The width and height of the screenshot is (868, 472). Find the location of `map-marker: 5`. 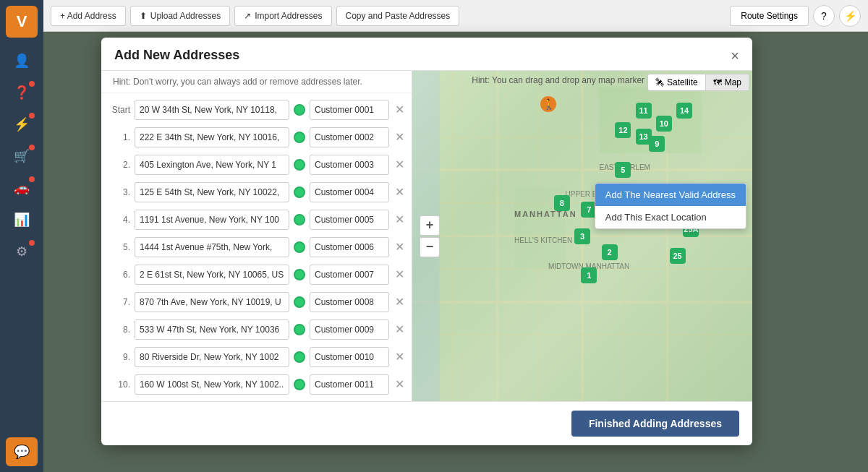

map-marker: 5 is located at coordinates (623, 170).